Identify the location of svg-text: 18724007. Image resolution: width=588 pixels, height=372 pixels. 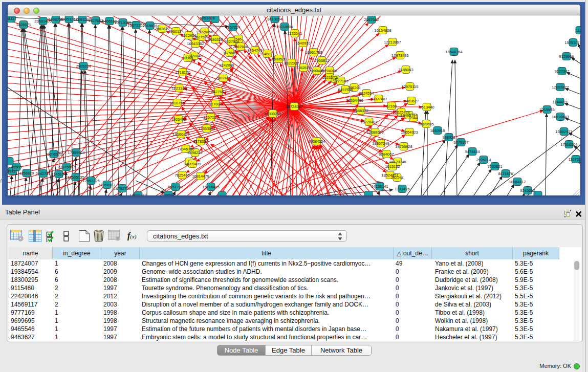
(294, 106).